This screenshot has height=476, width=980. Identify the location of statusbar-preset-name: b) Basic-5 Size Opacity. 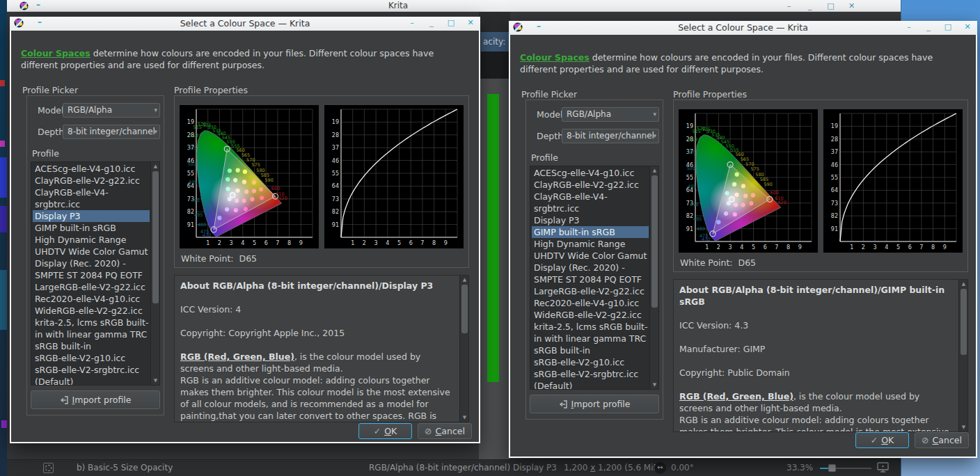
(125, 468).